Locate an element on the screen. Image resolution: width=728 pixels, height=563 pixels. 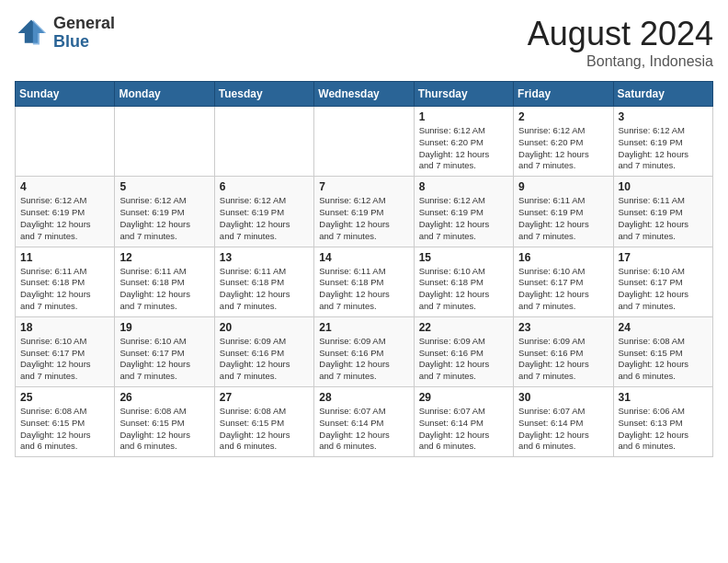
day-number: 1 is located at coordinates (463, 117).